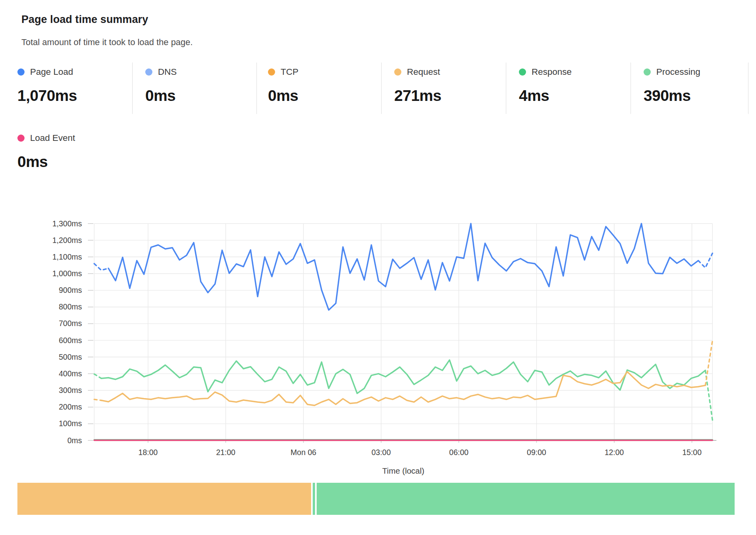  Describe the element at coordinates (381, 452) in the screenshot. I see `x-tick-label: 03:00` at that location.